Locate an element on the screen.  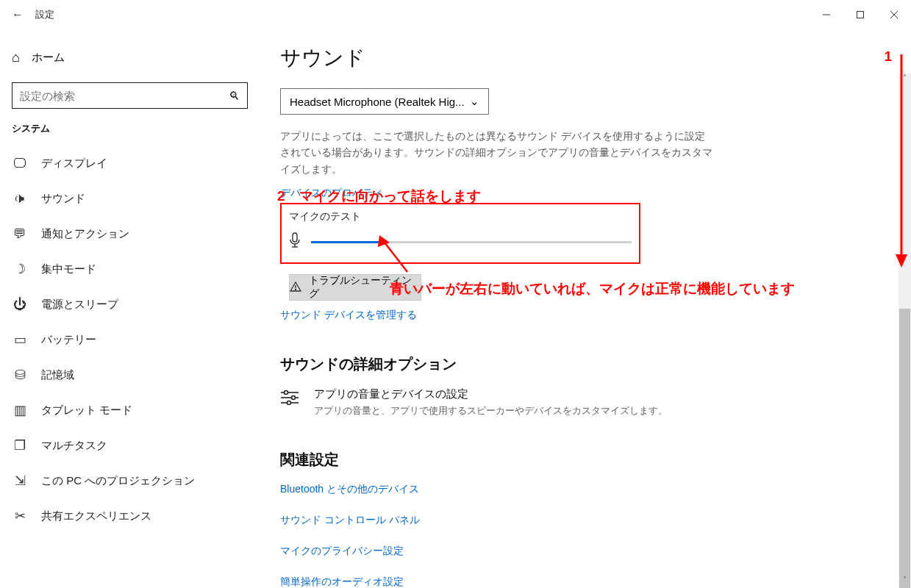
search-icon: 🔍︎ is located at coordinates (234, 96).